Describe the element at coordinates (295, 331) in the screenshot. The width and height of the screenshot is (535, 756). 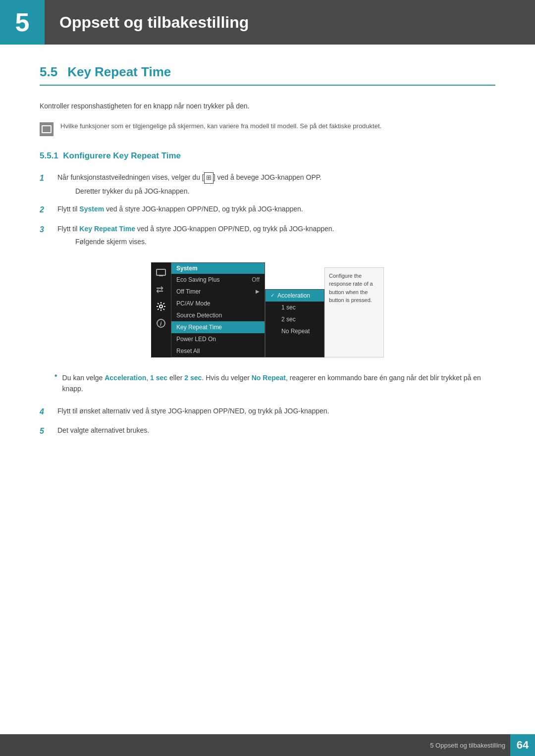
I see `submenu-no-repeat: No Repeat` at that location.